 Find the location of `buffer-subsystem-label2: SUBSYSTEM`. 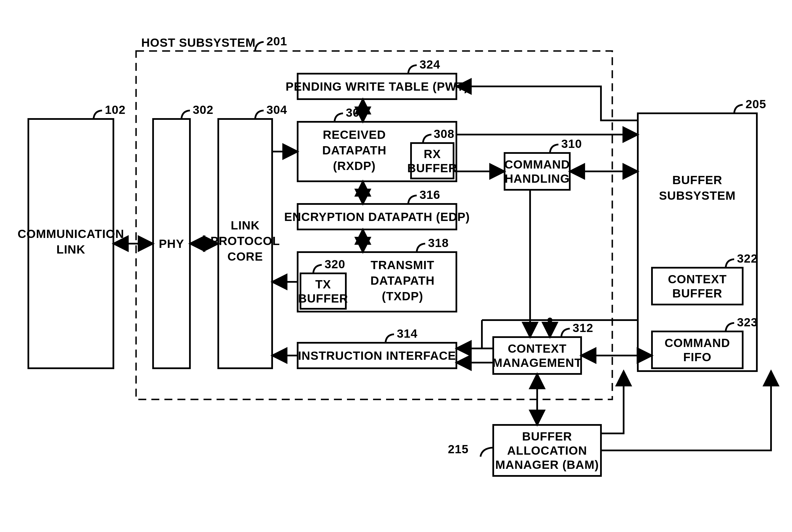

buffer-subsystem-label2: SUBSYSTEM is located at coordinates (697, 195).